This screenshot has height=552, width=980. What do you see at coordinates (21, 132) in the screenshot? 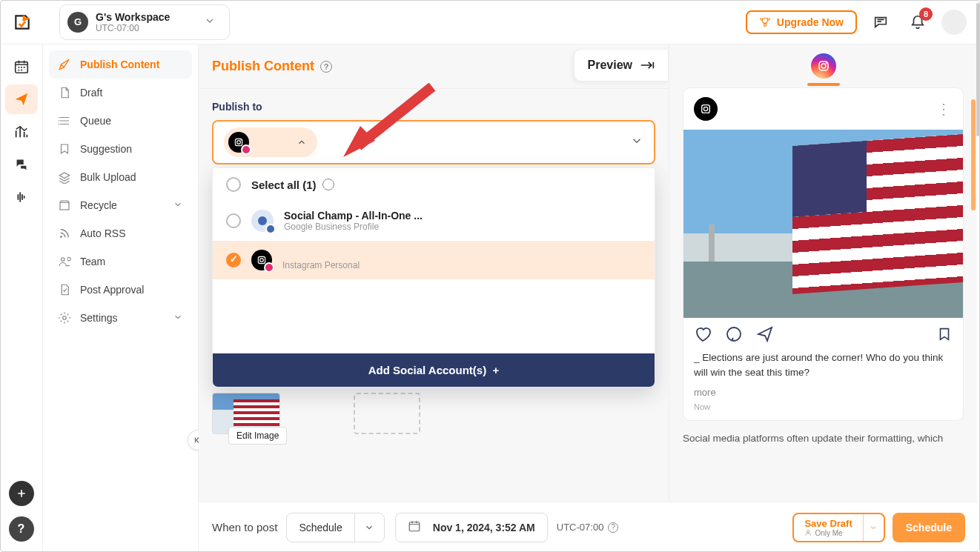
I see `rail-analytics` at bounding box center [21, 132].